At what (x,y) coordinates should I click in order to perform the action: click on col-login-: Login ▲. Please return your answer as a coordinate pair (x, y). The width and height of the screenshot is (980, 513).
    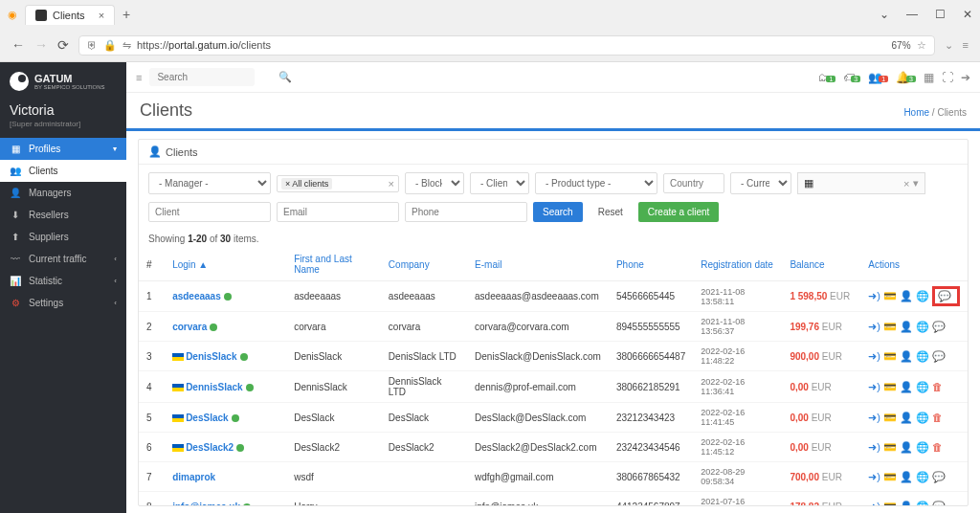
    Looking at the image, I should click on (226, 264).